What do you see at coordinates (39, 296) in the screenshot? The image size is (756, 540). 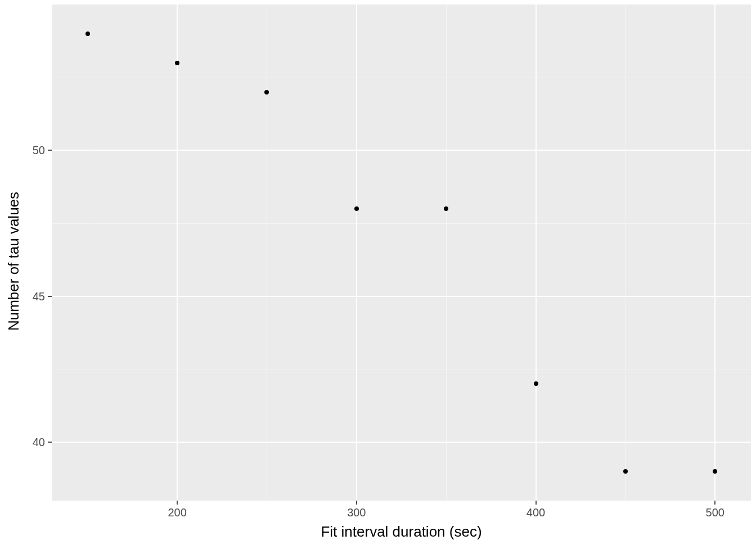 I see `y-tick-label: 45` at bounding box center [39, 296].